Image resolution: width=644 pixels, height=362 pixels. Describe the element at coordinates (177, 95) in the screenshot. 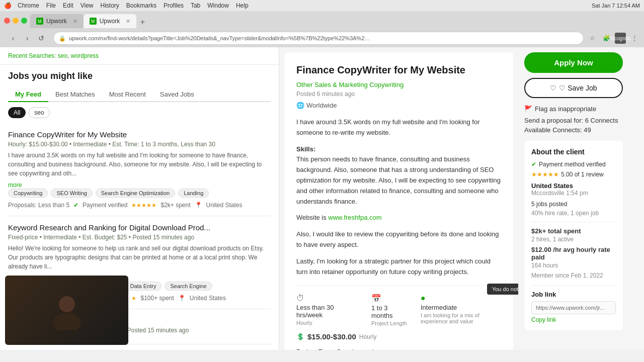

I see `tab-saved-jobs: Saved Jobs` at that location.